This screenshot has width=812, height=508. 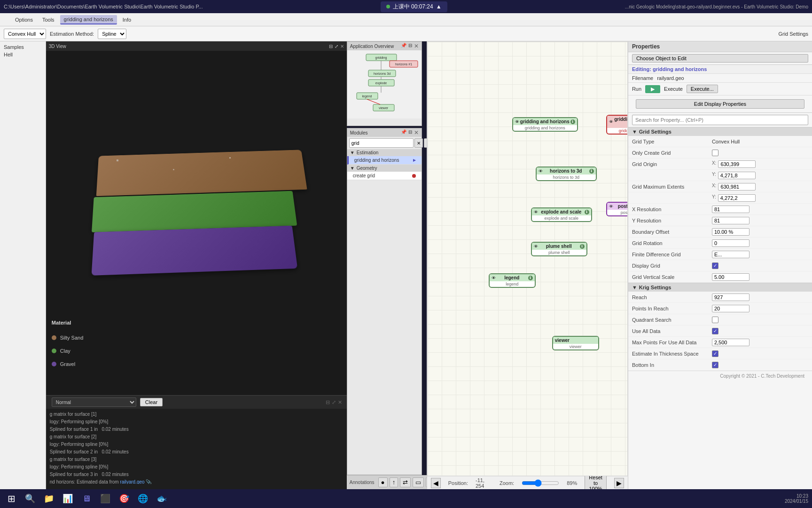 I want to click on only-create-grid-checkbox, so click(x=715, y=153).